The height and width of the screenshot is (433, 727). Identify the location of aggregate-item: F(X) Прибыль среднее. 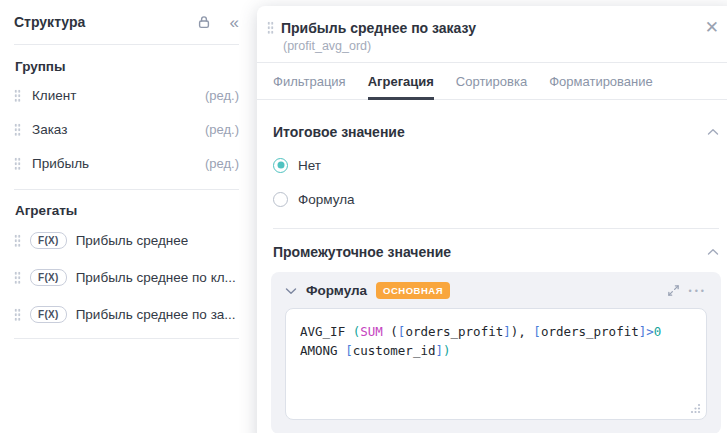
(126, 240).